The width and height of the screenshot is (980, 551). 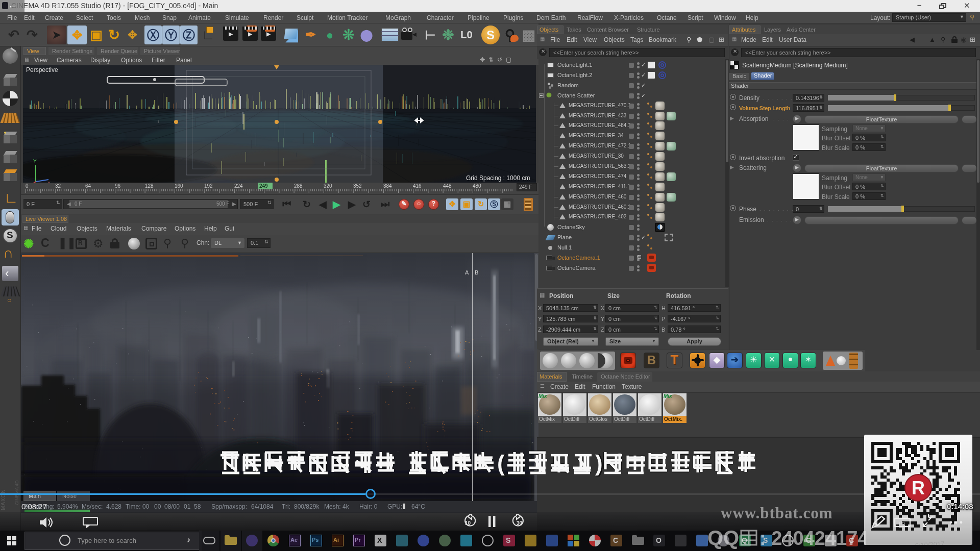 What do you see at coordinates (42, 70) in the screenshot?
I see `svg-text: Perspective` at bounding box center [42, 70].